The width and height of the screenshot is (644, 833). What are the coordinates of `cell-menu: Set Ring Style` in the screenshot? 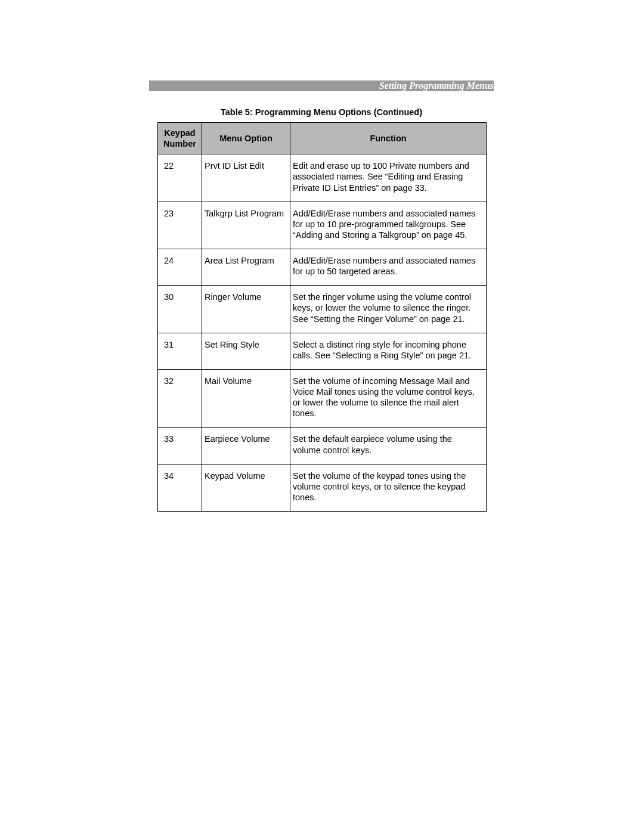 It's located at (246, 351).